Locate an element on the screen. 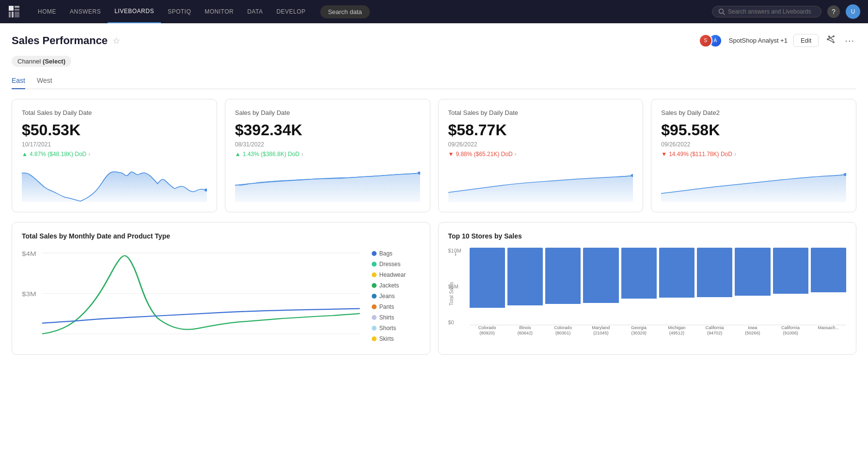  x-label-8: Iowa(50266) is located at coordinates (752, 333).